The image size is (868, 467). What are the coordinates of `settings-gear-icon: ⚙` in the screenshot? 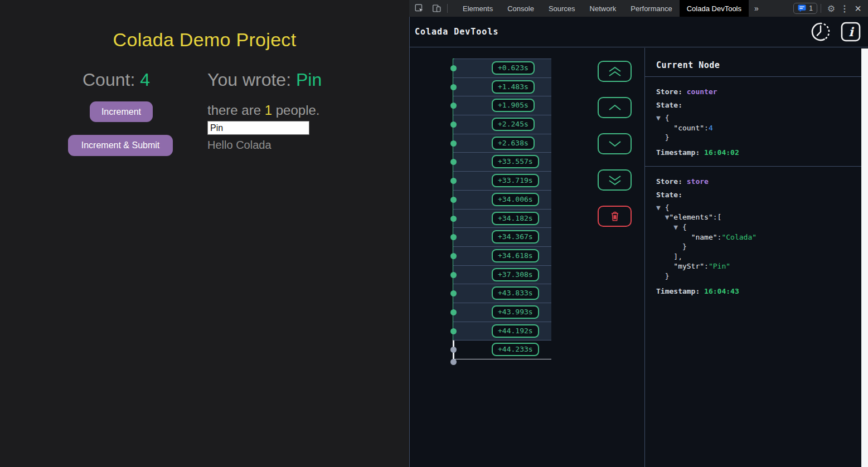 It's located at (831, 9).